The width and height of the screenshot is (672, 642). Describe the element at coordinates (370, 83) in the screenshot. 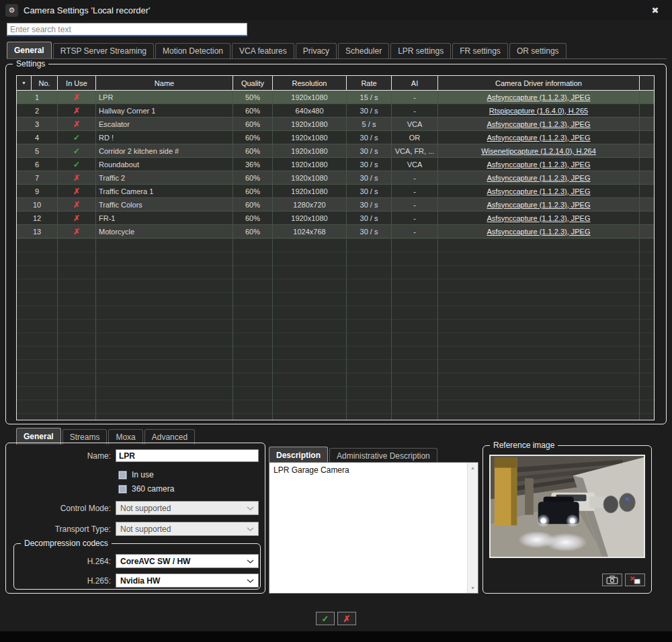

I see `column-header-rate: Rate` at that location.